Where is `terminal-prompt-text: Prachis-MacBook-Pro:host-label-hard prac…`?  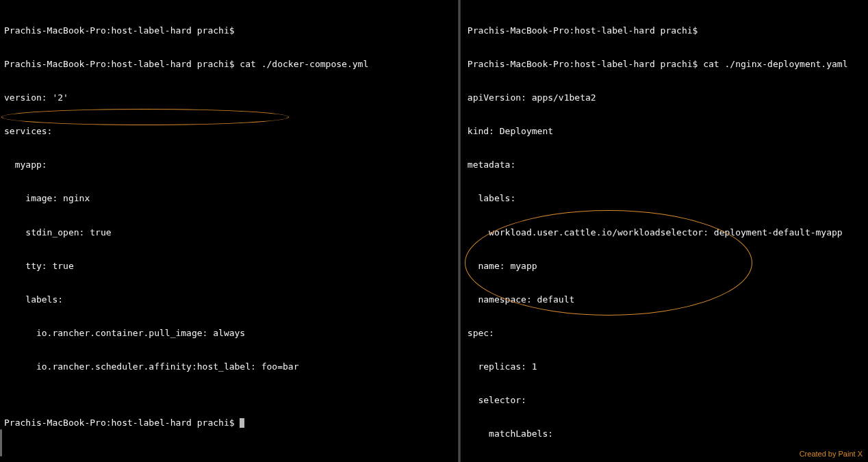
terminal-prompt-text: Prachis-MacBook-Pro:host-label-hard prac… is located at coordinates (122, 423).